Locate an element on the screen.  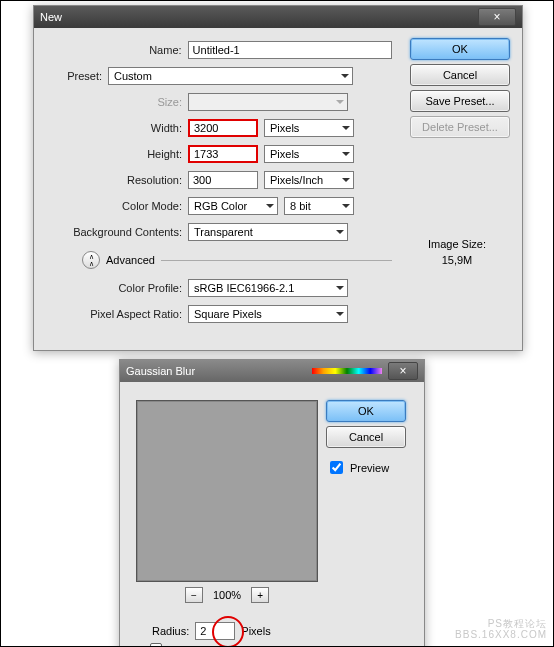
new-dialog-title: New is located at coordinates (51, 17).